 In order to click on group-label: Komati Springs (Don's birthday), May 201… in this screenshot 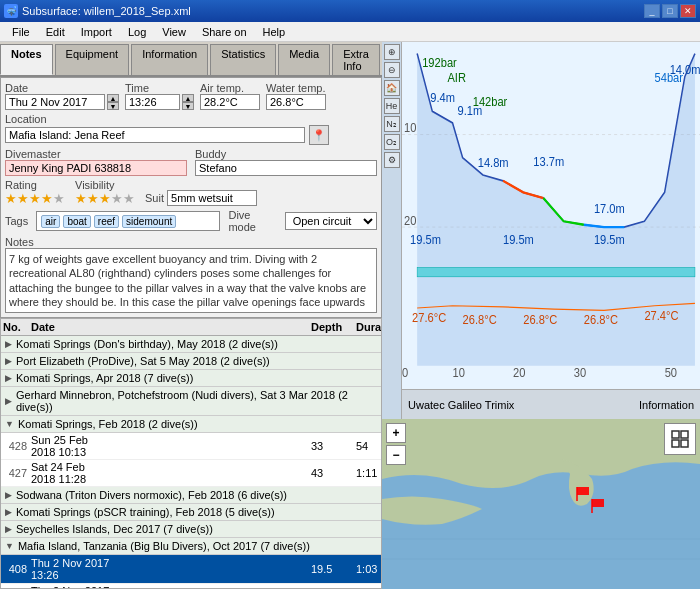, I will do `click(147, 344)`.